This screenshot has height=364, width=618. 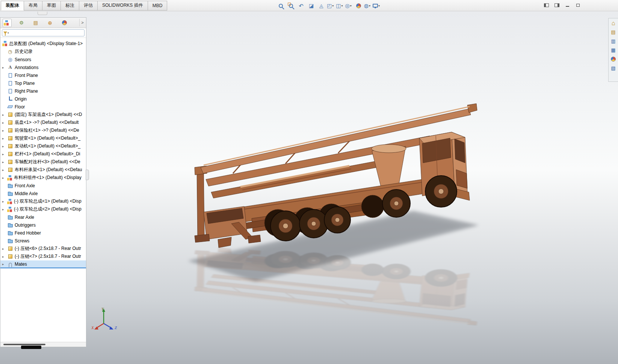 I want to click on tree-item-sensors: Sensors, so click(x=43, y=59).